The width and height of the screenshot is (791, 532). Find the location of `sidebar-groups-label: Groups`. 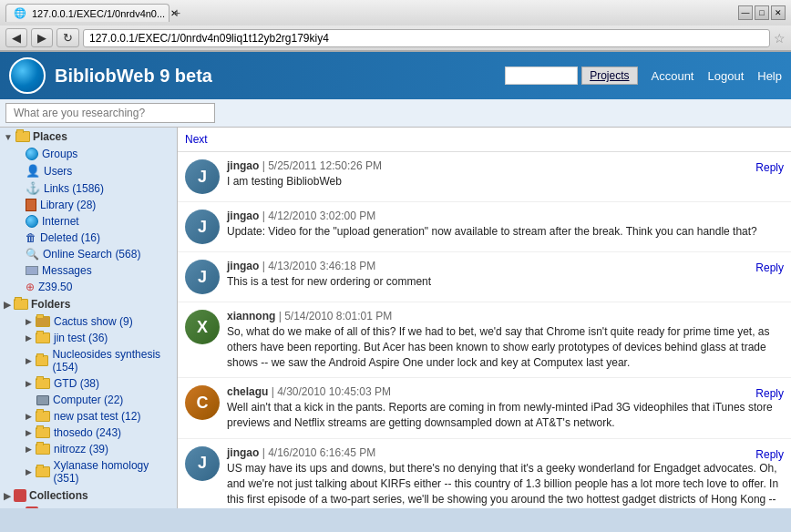

sidebar-groups-label: Groups is located at coordinates (60, 154).